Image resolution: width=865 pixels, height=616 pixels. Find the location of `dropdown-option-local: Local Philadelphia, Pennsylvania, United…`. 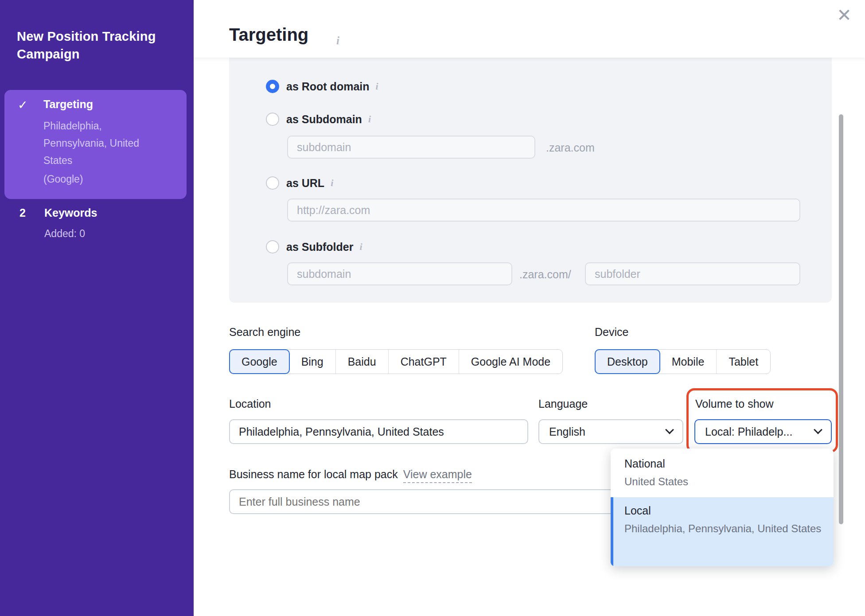

dropdown-option-local: Local Philadelphia, Pennsylvania, United… is located at coordinates (722, 532).